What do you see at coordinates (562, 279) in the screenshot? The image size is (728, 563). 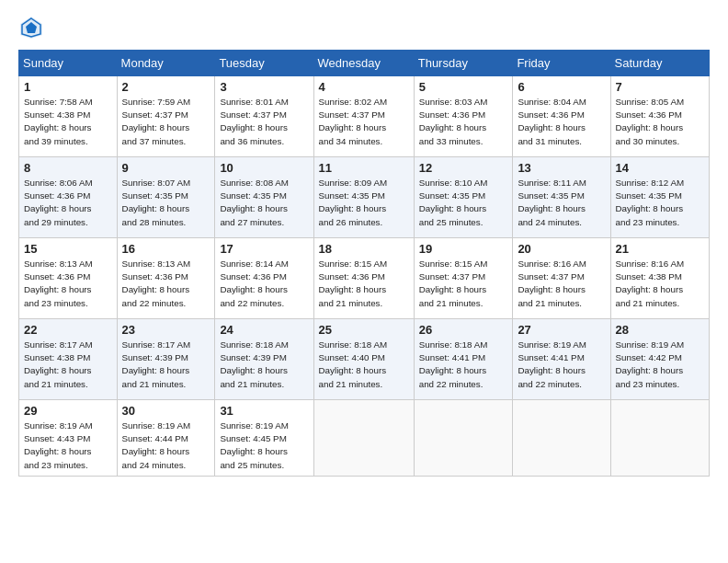 I see `calendar-cell: 20Sunrise: 8:16 AMSunset: 4:37 PMDayligh…` at bounding box center [562, 279].